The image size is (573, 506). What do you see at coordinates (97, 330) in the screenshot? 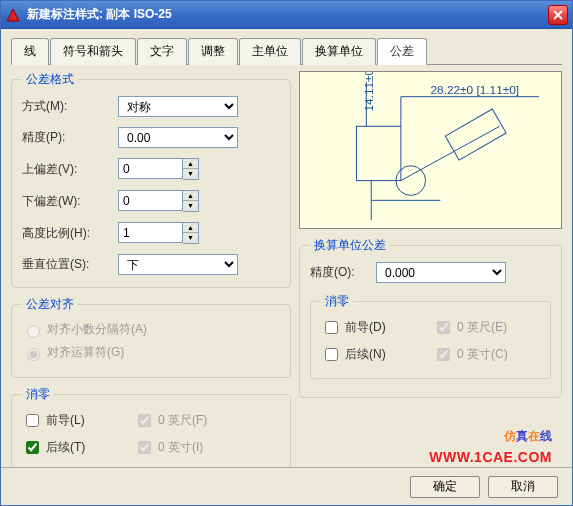
I see `align-decimal-label: 对齐小数分隔符(A)` at bounding box center [97, 330].